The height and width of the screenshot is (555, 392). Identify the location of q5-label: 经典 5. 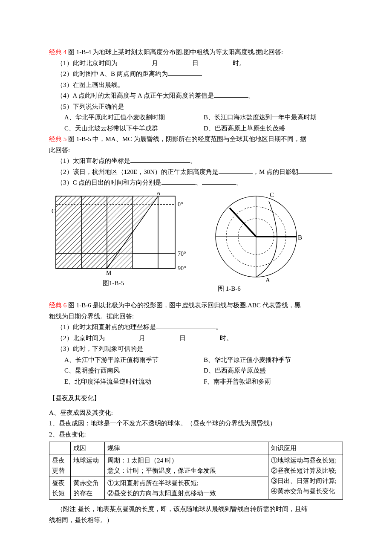
(58, 139).